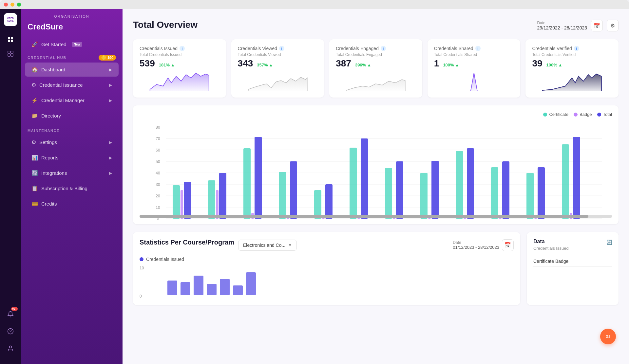 Image resolution: width=629 pixels, height=364 pixels. Describe the element at coordinates (478, 48) in the screenshot. I see `shared-info-icon: i` at that location.